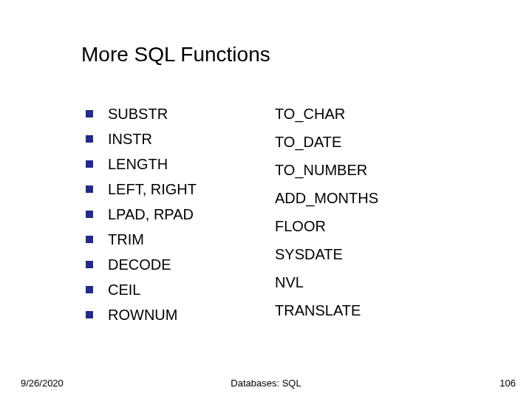 The width and height of the screenshot is (532, 399). Describe the element at coordinates (176, 55) in the screenshot. I see `slide-title: More SQL Functions` at that location.